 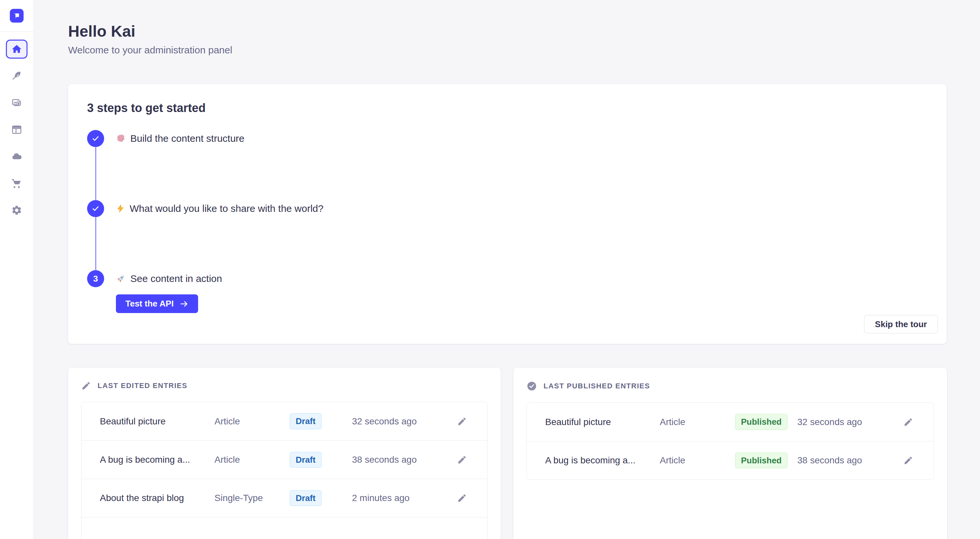 What do you see at coordinates (285, 386) in the screenshot?
I see `last-edited-header: LAST EDITED ENTRIES` at bounding box center [285, 386].